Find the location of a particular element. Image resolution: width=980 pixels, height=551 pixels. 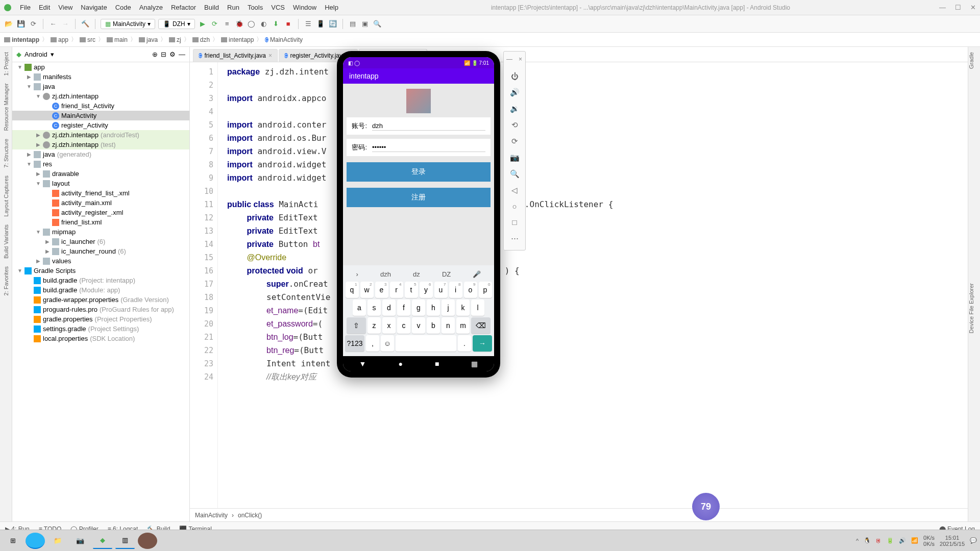

register-button: 注册 is located at coordinates (419, 197).